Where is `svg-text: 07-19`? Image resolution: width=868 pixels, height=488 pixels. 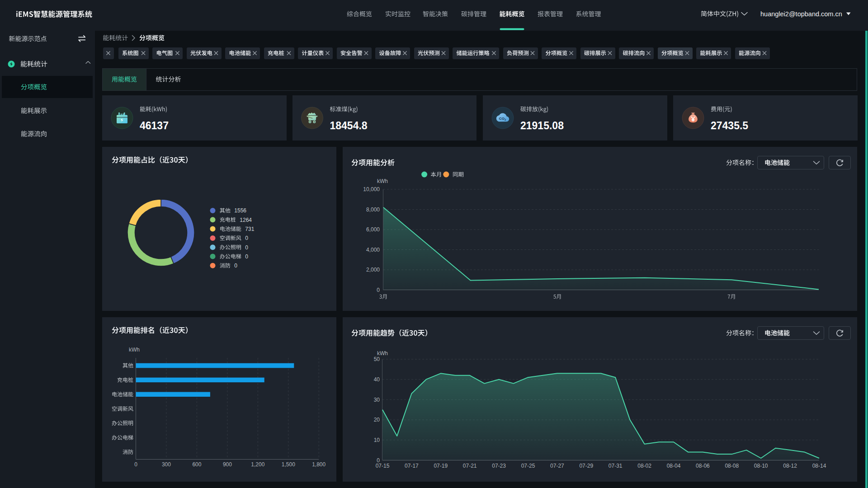 svg-text: 07-19 is located at coordinates (440, 466).